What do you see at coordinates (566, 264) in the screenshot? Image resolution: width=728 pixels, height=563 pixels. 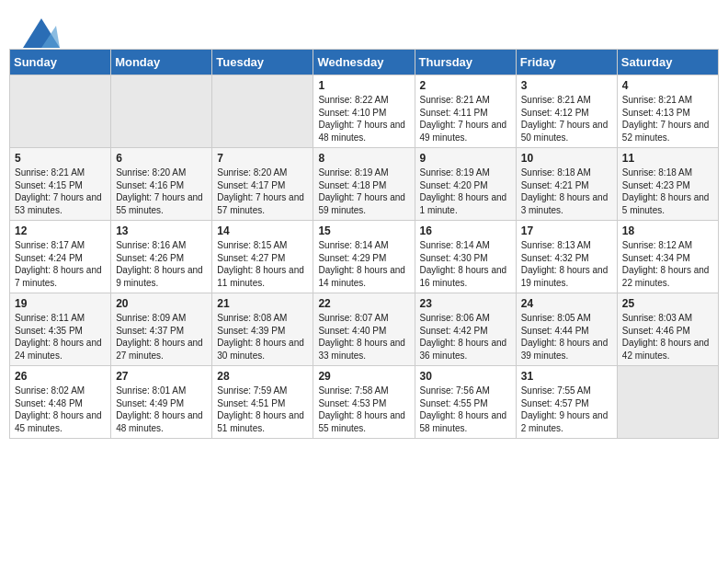 I see `day-info: Sunrise: 8:13 AM Sunset: 4:32 PM Dayligh…` at bounding box center [566, 264].